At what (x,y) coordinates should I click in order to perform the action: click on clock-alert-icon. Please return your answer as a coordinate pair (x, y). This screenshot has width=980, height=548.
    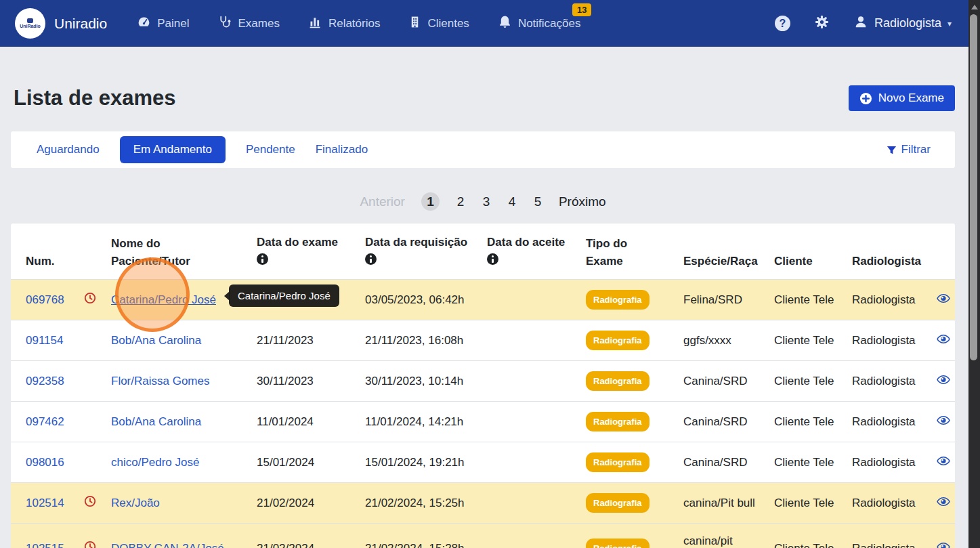
    Looking at the image, I should click on (90, 298).